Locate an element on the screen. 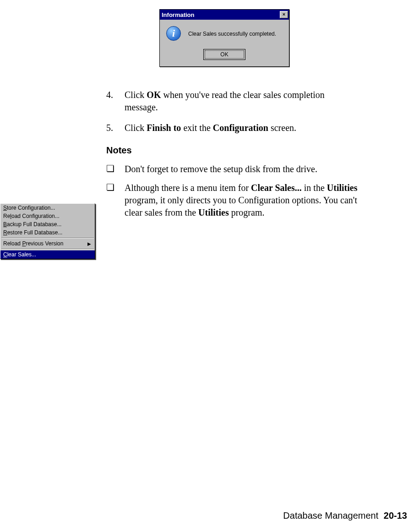 This screenshot has width=419, height=532. page-footer: Database Management 20-13 is located at coordinates (345, 516).